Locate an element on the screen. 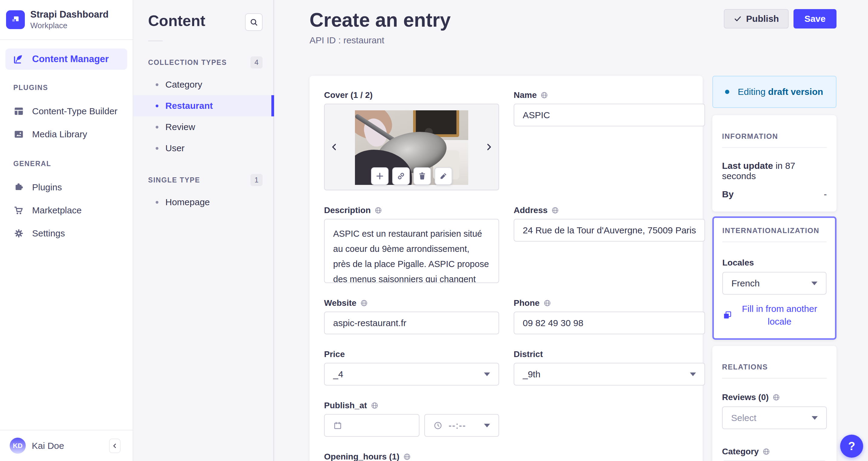 The height and width of the screenshot is (461, 868). category-label: Category is located at coordinates (741, 452).